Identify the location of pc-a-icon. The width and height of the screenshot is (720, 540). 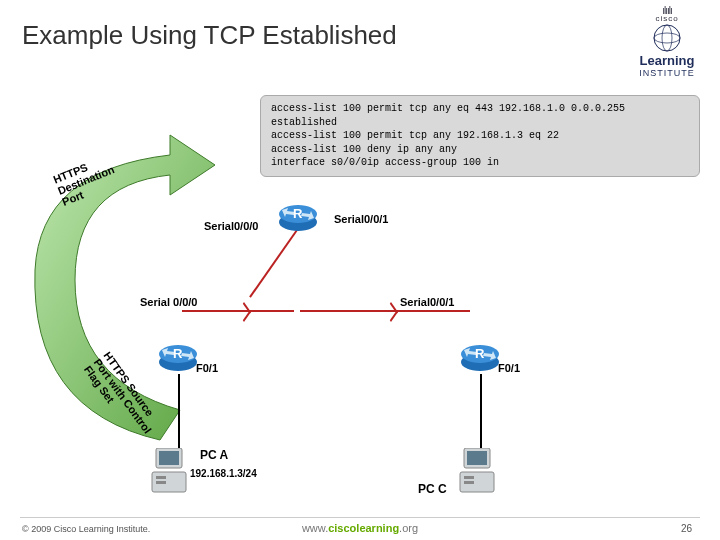
(170, 471).